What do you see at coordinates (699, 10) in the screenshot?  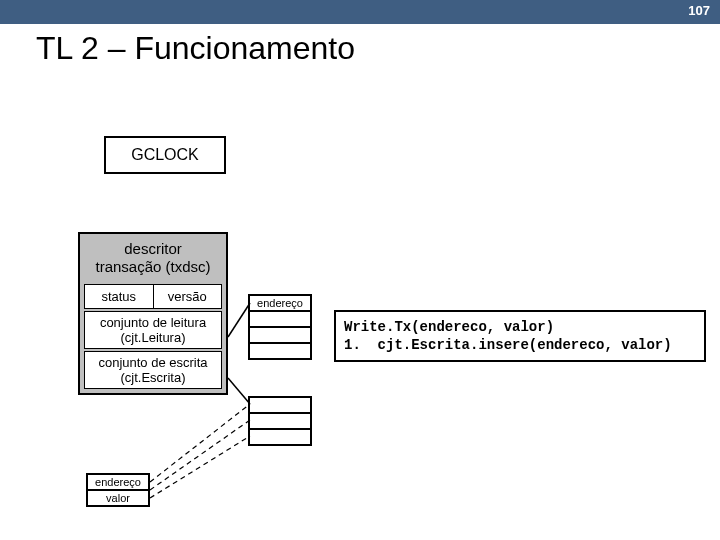 I see `slide-number: 107` at bounding box center [699, 10].